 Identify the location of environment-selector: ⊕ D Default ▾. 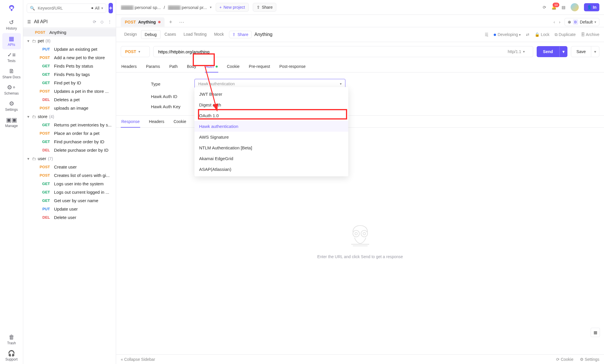
(582, 22).